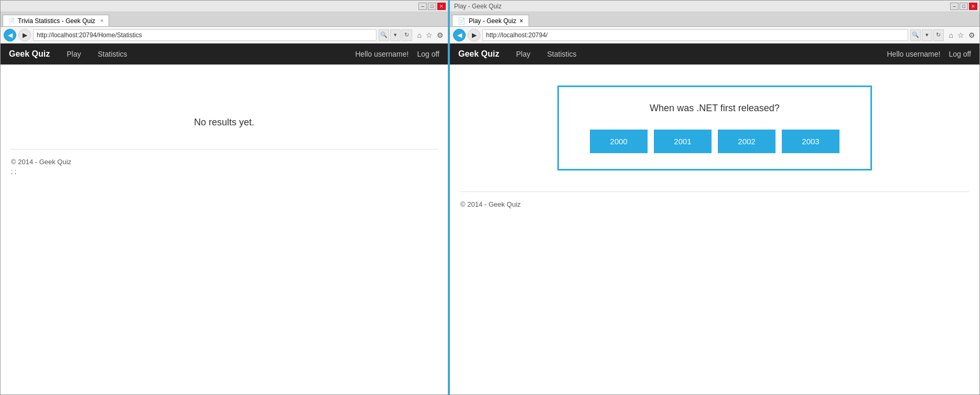 The image size is (980, 395). What do you see at coordinates (927, 35) in the screenshot?
I see `right-address-actions: 🔍 ▾ ↻` at bounding box center [927, 35].